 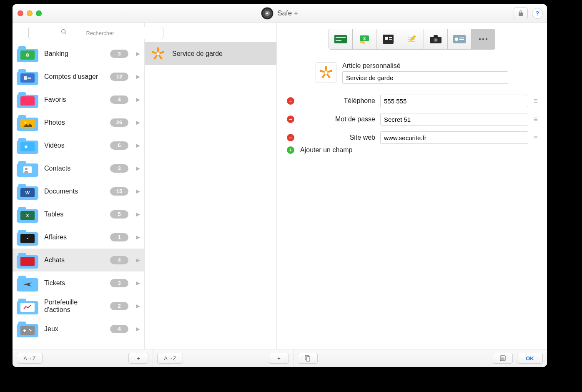 What do you see at coordinates (28, 216) in the screenshot?
I see `svg-text: X` at bounding box center [28, 216].